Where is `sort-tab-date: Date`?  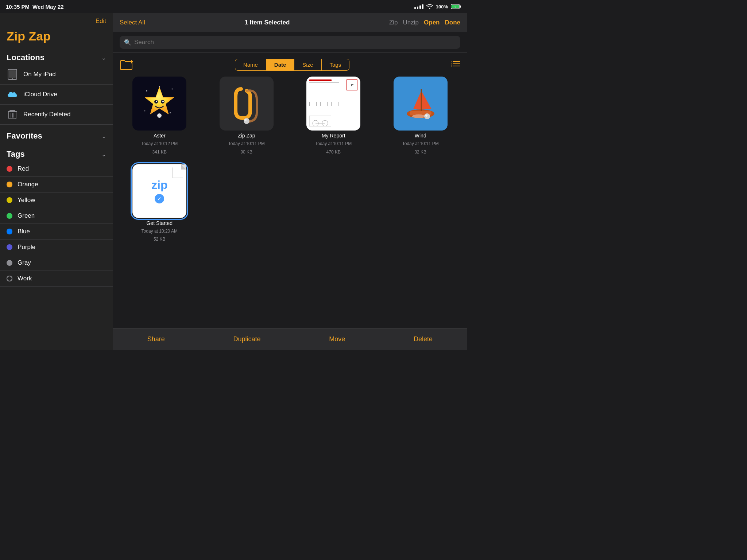 sort-tab-date: Date is located at coordinates (280, 65).